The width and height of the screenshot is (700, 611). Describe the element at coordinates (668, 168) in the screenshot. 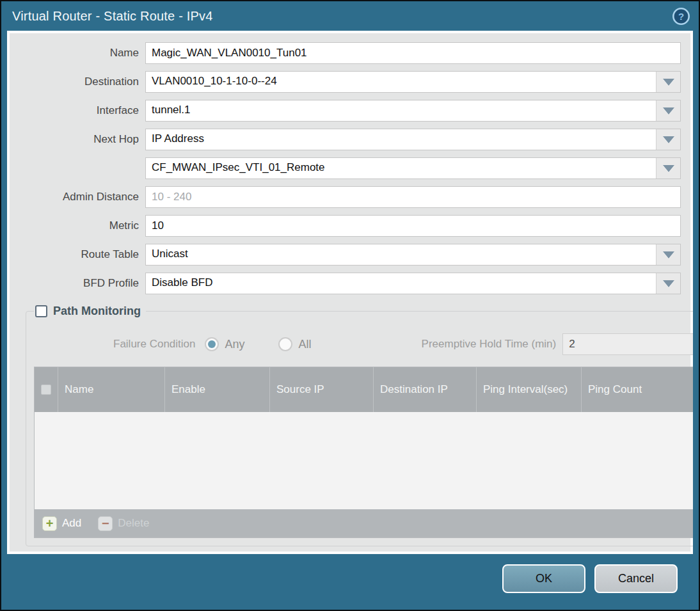

I see `next-hop-address-dropdown-button` at that location.